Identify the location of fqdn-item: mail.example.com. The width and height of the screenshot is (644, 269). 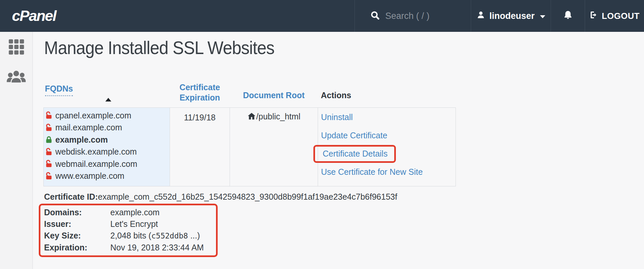
(107, 128).